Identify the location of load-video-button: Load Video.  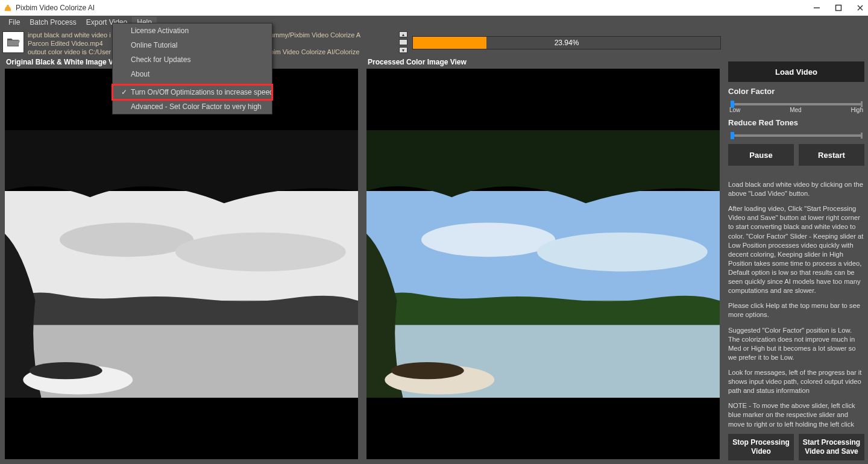
(796, 72).